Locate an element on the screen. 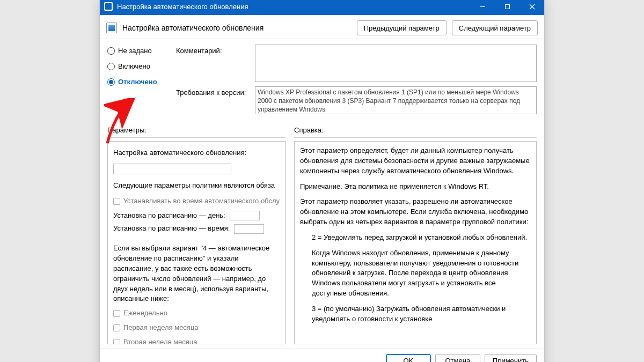  cb-during-maintenance: Устанавливать во время автоматического о… is located at coordinates (196, 202).